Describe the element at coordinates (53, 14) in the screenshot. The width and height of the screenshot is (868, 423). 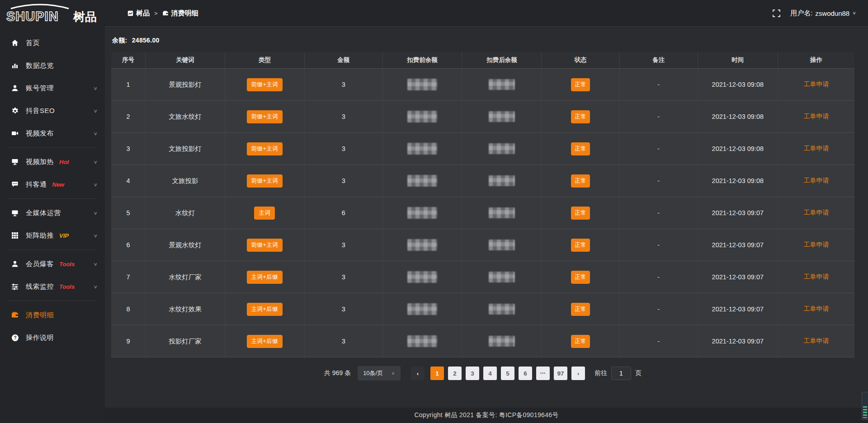
I see `logo-graphic: SHUPIN 树品` at that location.